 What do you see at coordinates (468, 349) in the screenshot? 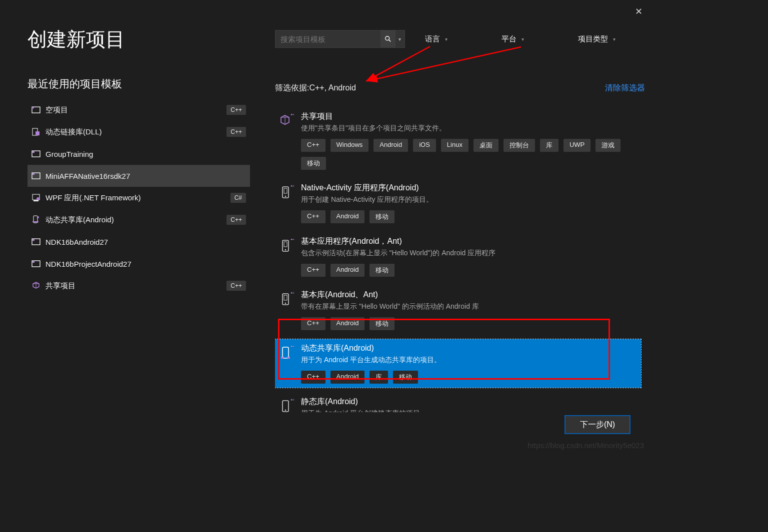
I see `template-title: 动态共享库(Android)` at bounding box center [468, 349].